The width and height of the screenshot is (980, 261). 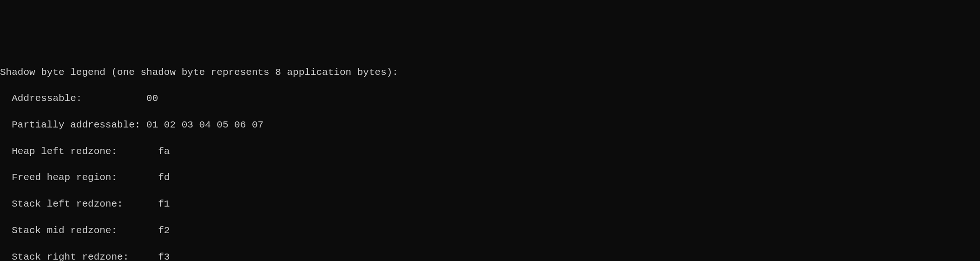 I want to click on legend-header: Shadow byte legend (one shadow byte repr…, so click(x=490, y=73).